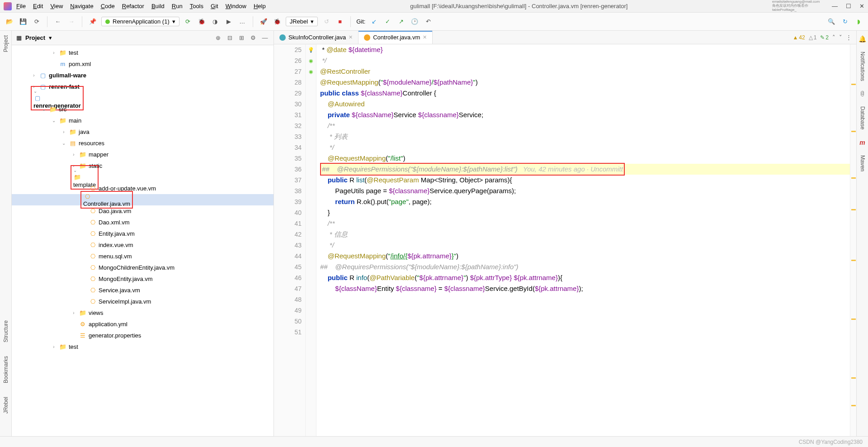 The height and width of the screenshot is (447, 868). I want to click on menu-view: View, so click(57, 6).